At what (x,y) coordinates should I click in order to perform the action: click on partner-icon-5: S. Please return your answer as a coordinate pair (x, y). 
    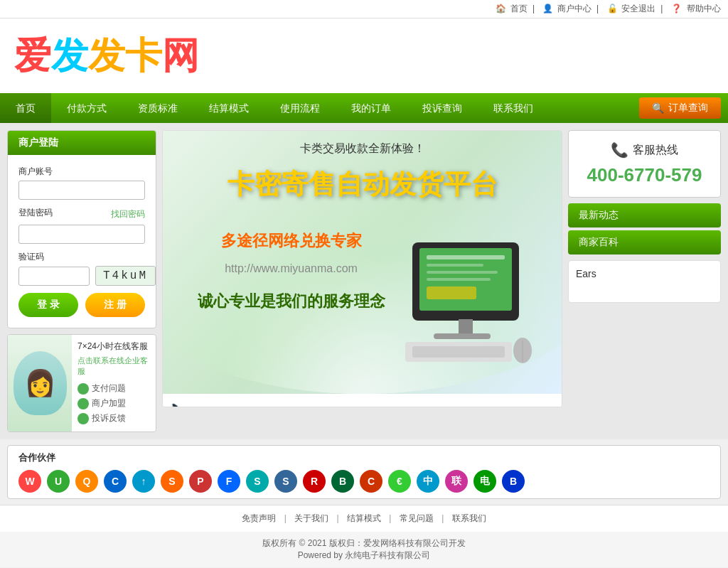
    Looking at the image, I should click on (172, 481).